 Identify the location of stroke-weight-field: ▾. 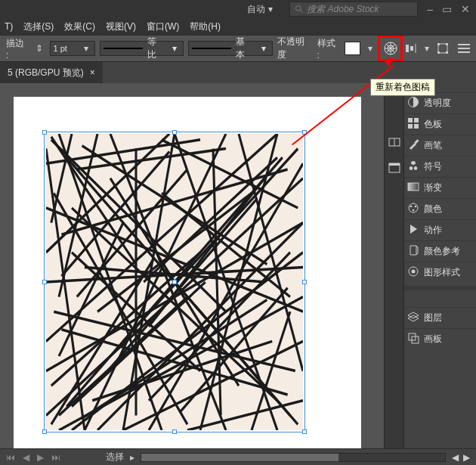
(73, 48).